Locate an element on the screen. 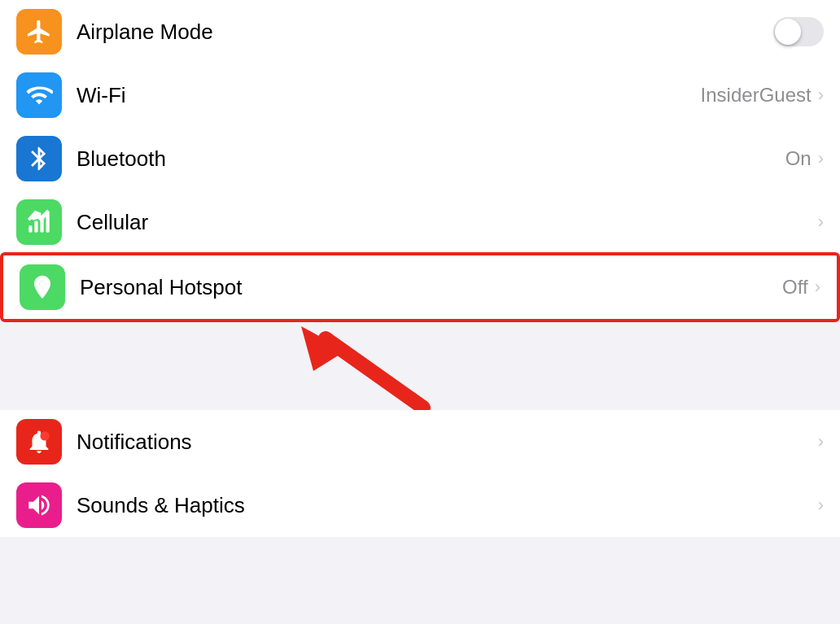  airplane-mode-label: Airplane Mode is located at coordinates (425, 33).